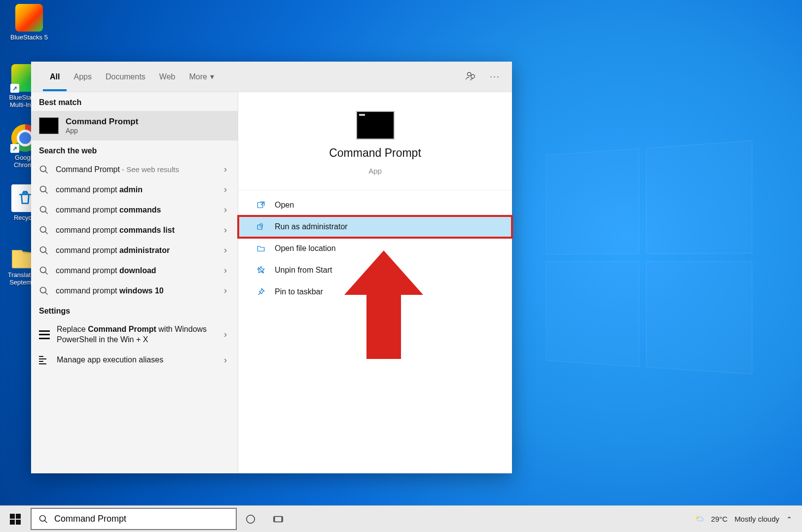 The image size is (802, 532). What do you see at coordinates (375, 270) in the screenshot?
I see `action-unpin-from-start: Unpin from Start` at bounding box center [375, 270].